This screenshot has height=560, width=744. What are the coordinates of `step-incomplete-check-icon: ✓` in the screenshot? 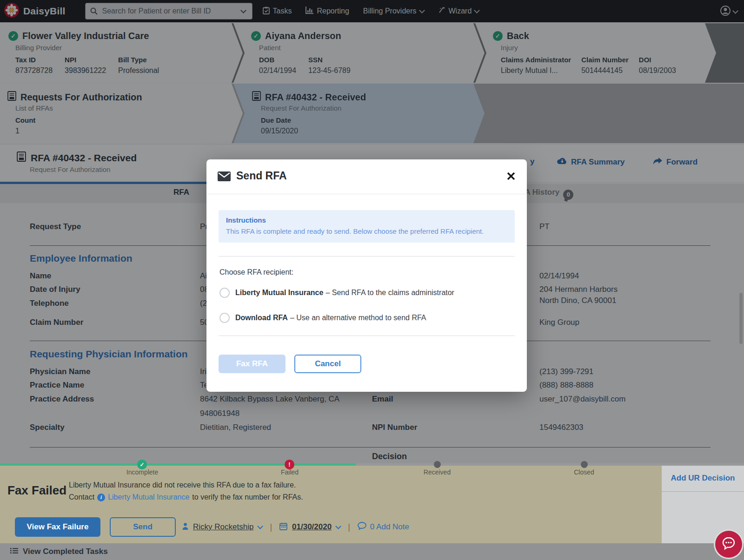 It's located at (142, 465).